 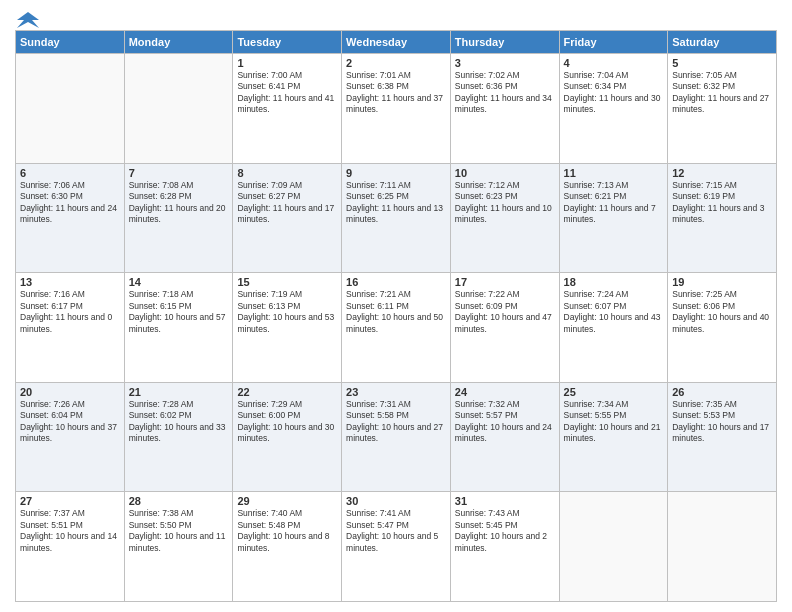 What do you see at coordinates (614, 437) in the screenshot?
I see `calendar-cell: 25Sunrise: 7:34 AM Sunset: 5:55 PM Dayli…` at bounding box center [614, 437].